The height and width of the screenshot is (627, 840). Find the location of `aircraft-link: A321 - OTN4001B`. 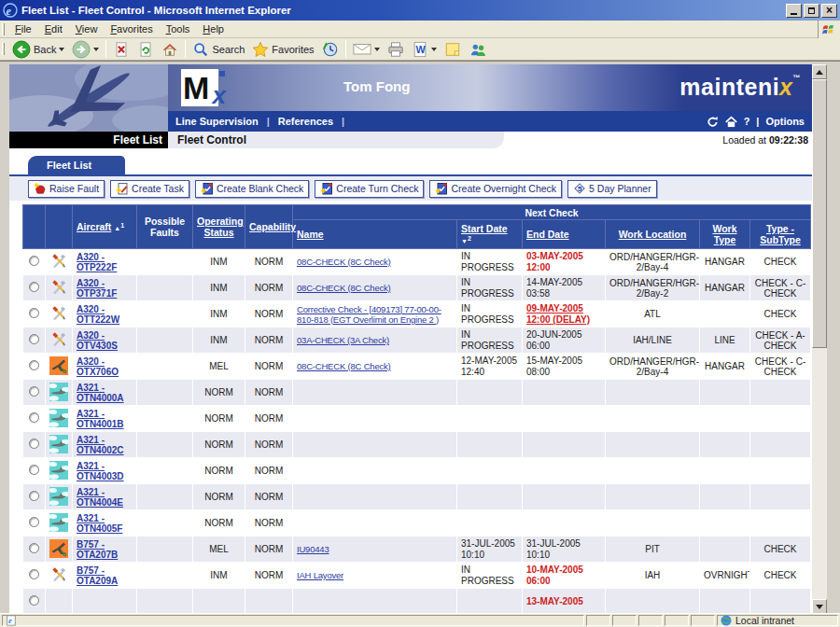

aircraft-link: A321 - OTN4001B is located at coordinates (101, 419).